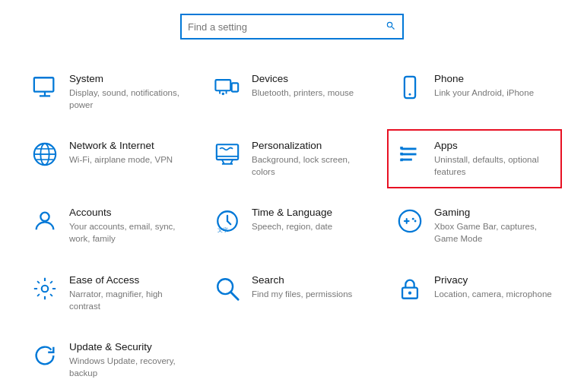 The width and height of the screenshot is (584, 392). I want to click on phone-title: Phone, so click(484, 79).